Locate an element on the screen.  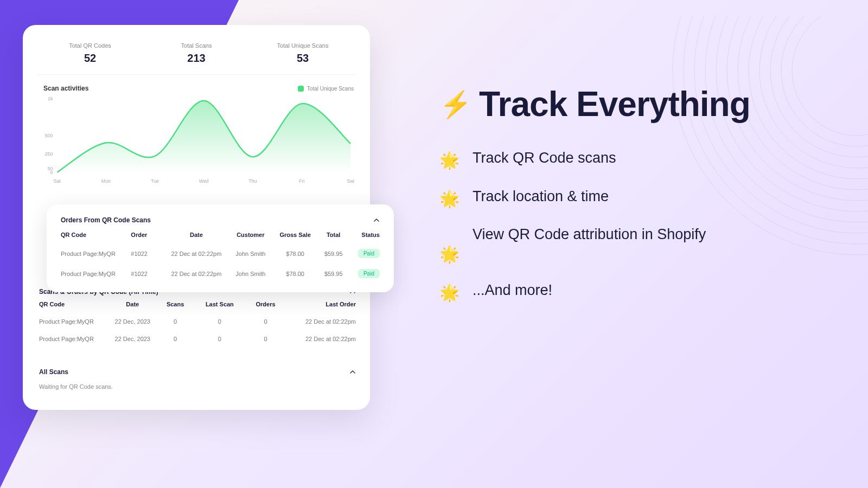
feature-text: ...And more! is located at coordinates (512, 291).